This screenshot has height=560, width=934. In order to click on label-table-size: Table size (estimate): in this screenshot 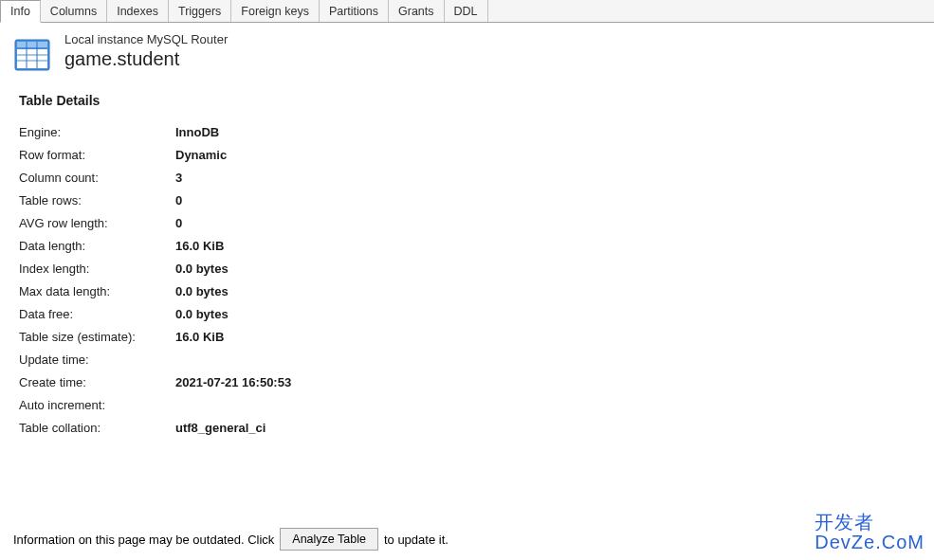, I will do `click(97, 337)`.